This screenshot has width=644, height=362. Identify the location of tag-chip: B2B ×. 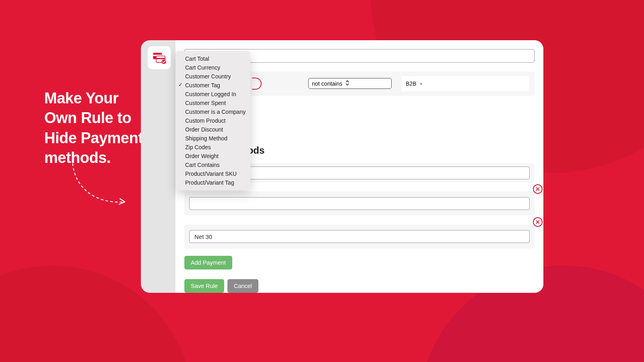
(414, 84).